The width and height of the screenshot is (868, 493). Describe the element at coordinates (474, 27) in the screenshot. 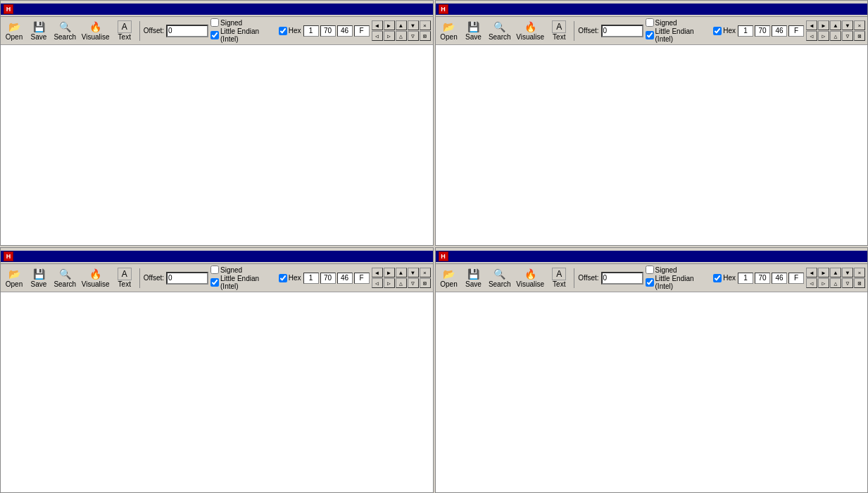

I see `save-icon: 💾` at that location.